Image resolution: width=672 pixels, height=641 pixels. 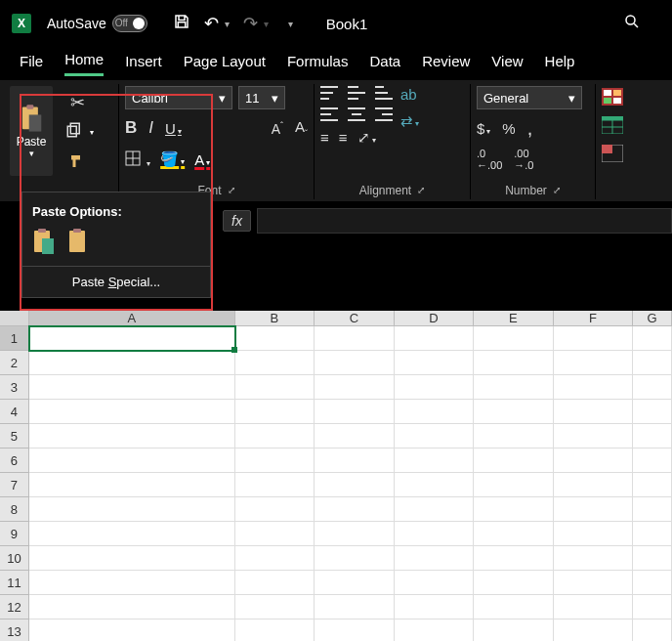 I want to click on tab-view: View, so click(x=507, y=64).